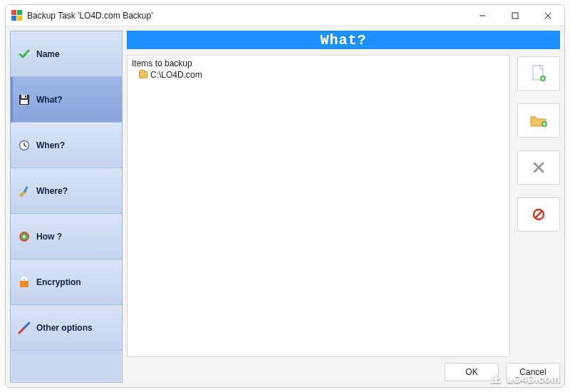 The width and height of the screenshot is (570, 392). I want to click on sidebar-item-label: What?, so click(50, 100).